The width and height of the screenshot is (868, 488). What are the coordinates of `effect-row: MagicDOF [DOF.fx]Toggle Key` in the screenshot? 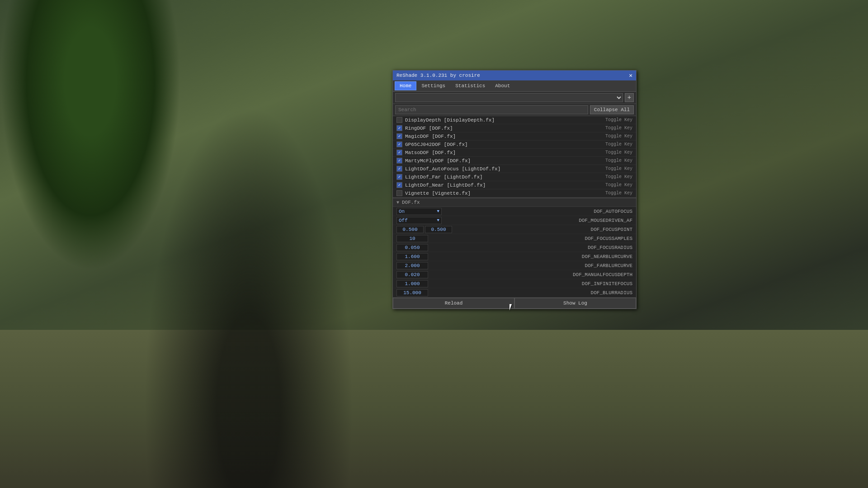 It's located at (514, 136).